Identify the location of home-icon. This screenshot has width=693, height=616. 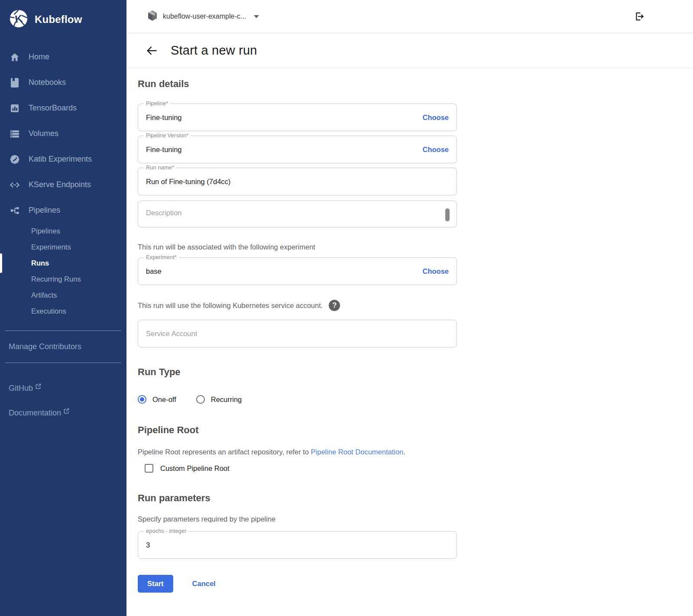
(15, 57).